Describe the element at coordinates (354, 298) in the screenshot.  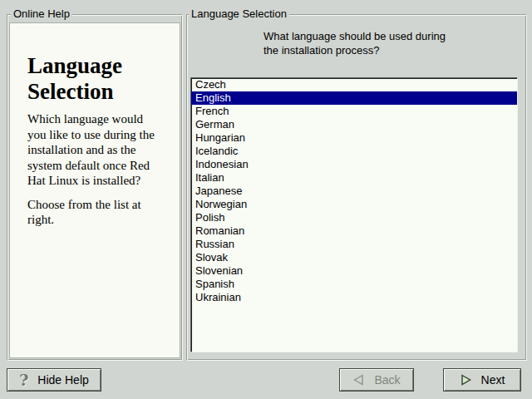
I see `language-option-ukrainian: Ukrainian` at that location.